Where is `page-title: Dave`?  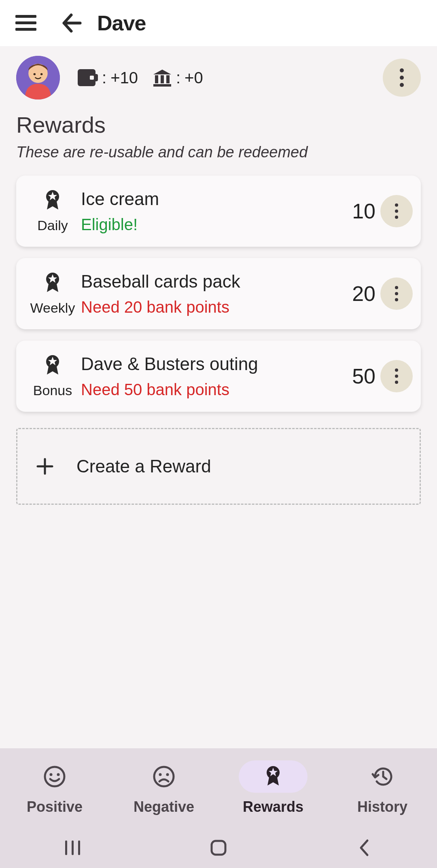
page-title: Dave is located at coordinates (121, 23).